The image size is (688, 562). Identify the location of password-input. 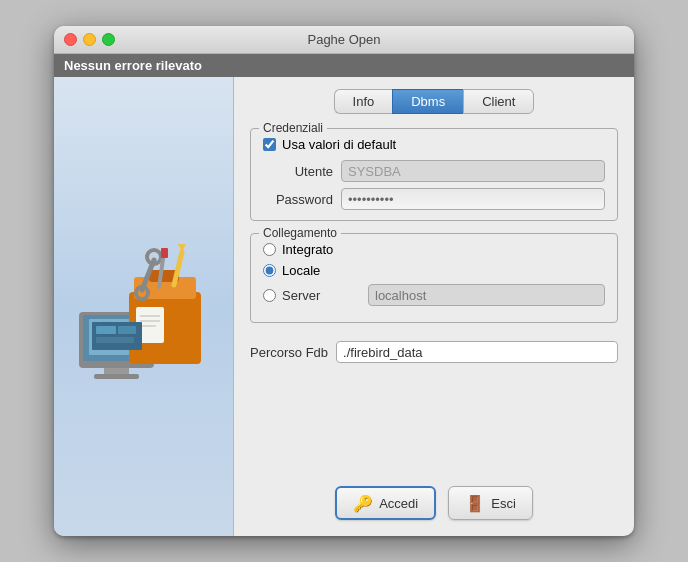
(473, 199).